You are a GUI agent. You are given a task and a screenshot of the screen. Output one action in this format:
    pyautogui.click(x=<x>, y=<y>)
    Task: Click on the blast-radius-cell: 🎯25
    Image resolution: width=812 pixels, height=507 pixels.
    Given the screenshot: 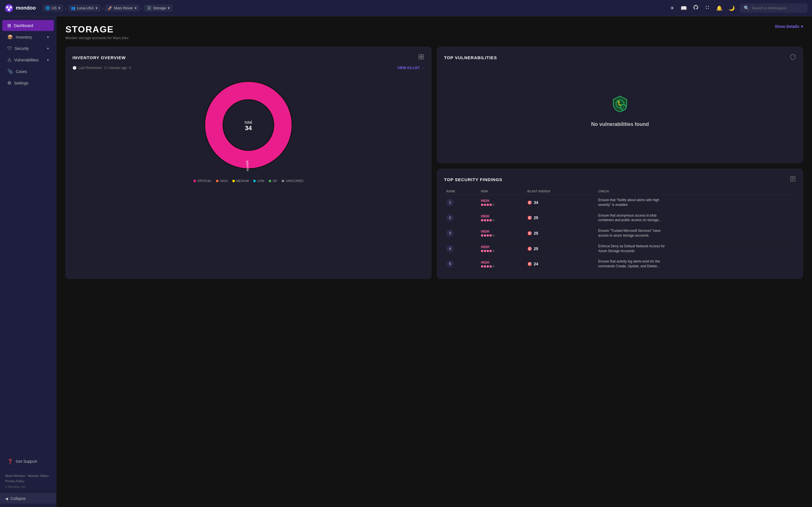 What is the action you would take?
    pyautogui.click(x=560, y=218)
    